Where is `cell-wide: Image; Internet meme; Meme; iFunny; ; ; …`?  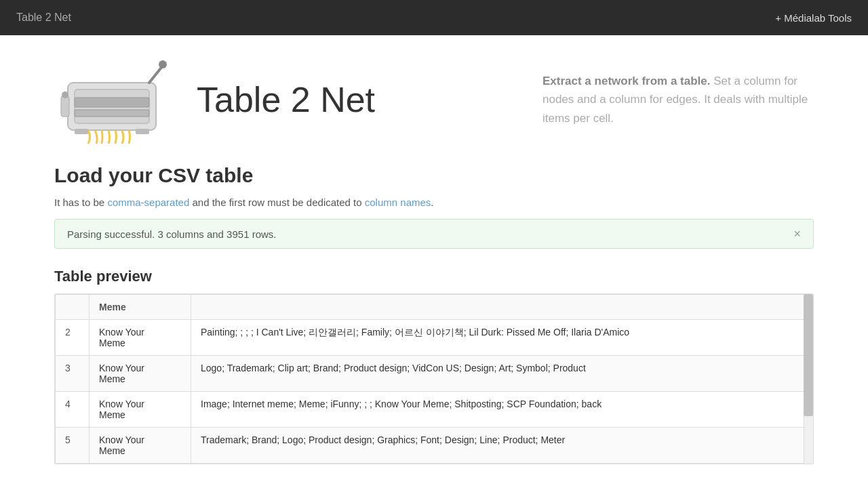
cell-wide: Image; Internet meme; Meme; iFunny; ; ; … is located at coordinates (502, 409).